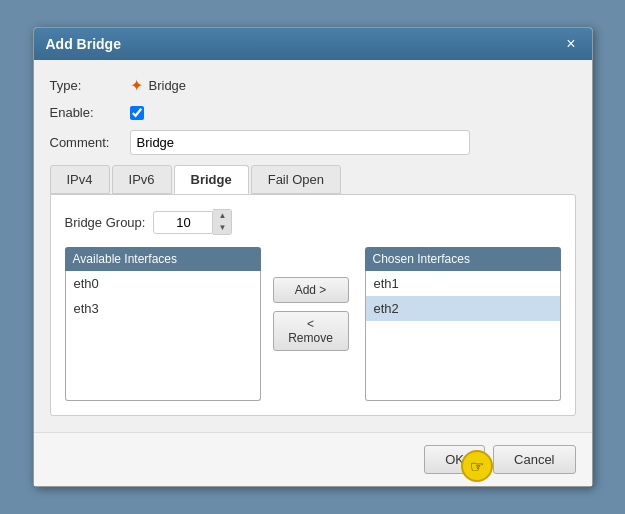 Image resolution: width=625 pixels, height=514 pixels. Describe the element at coordinates (463, 324) in the screenshot. I see `chosen-interfaces-container: Chosen Interfaces eth1 eth2` at that location.